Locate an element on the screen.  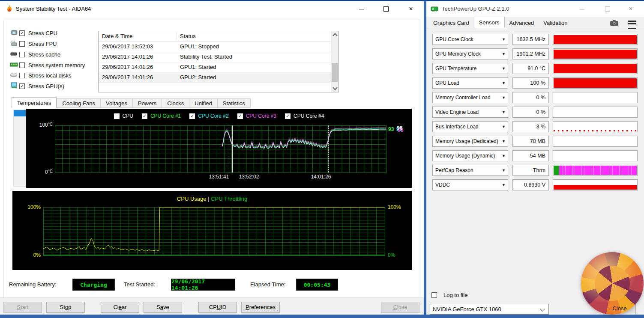
stress-disks-checkbox is located at coordinates (22, 75).